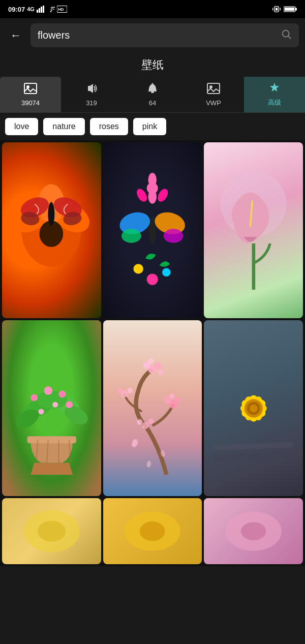 Image resolution: width=305 pixels, height=644 pixels. I want to click on status-time: 09:07, so click(16, 9).